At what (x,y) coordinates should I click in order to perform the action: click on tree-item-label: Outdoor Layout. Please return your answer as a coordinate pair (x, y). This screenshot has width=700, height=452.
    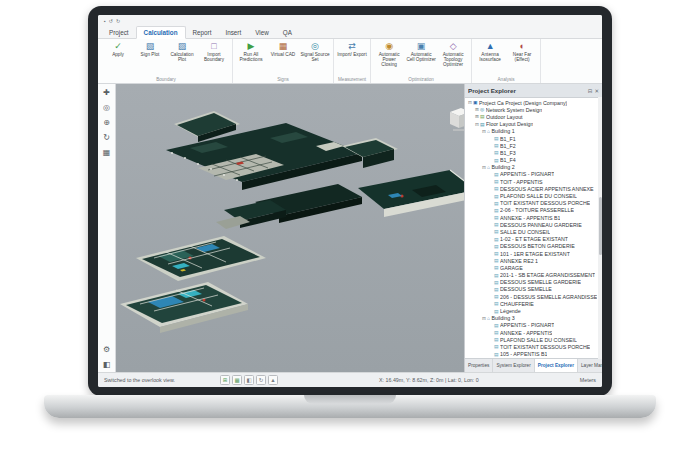
    Looking at the image, I should click on (504, 117).